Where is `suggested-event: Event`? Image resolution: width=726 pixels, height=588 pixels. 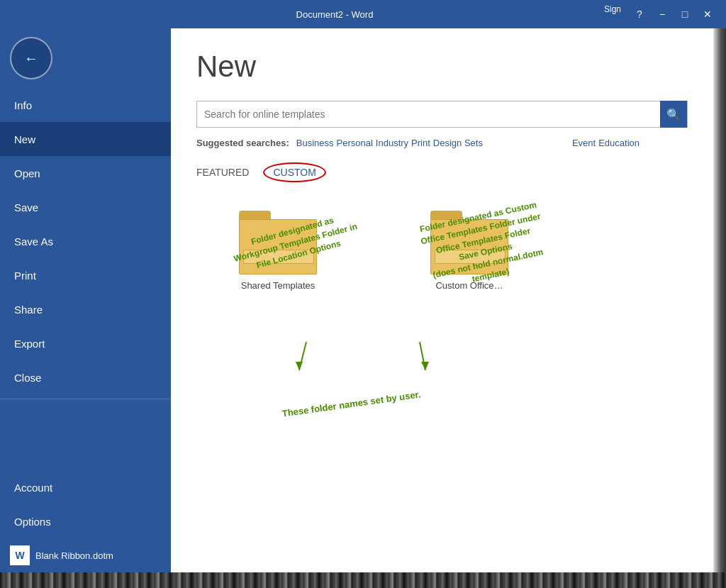 suggested-event: Event is located at coordinates (584, 143).